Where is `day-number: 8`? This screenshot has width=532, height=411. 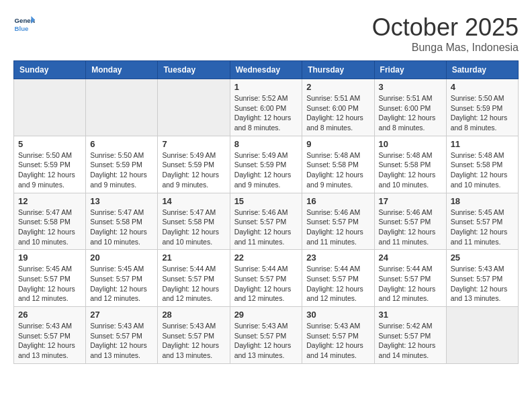
day-number: 8 is located at coordinates (266, 144).